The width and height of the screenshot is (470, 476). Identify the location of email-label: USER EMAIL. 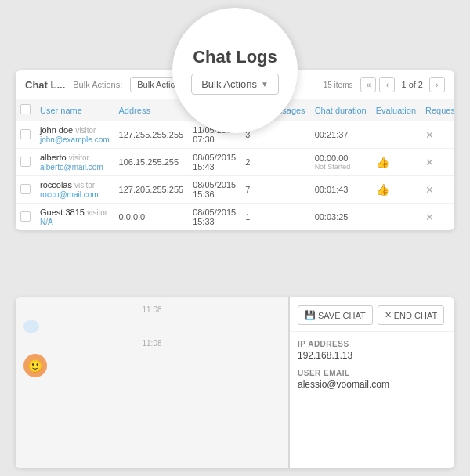
(372, 373).